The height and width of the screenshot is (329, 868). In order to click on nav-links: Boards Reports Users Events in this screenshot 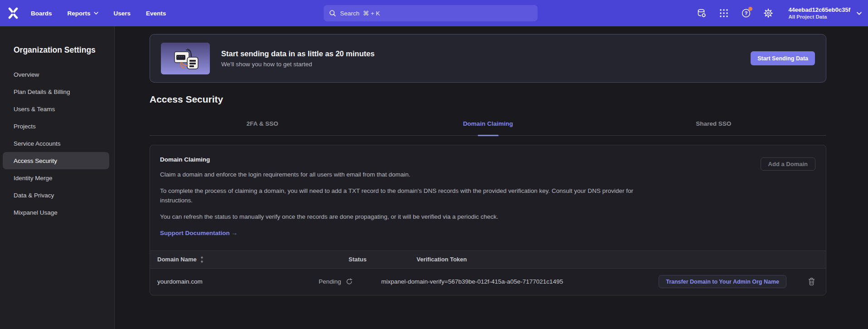, I will do `click(98, 14)`.